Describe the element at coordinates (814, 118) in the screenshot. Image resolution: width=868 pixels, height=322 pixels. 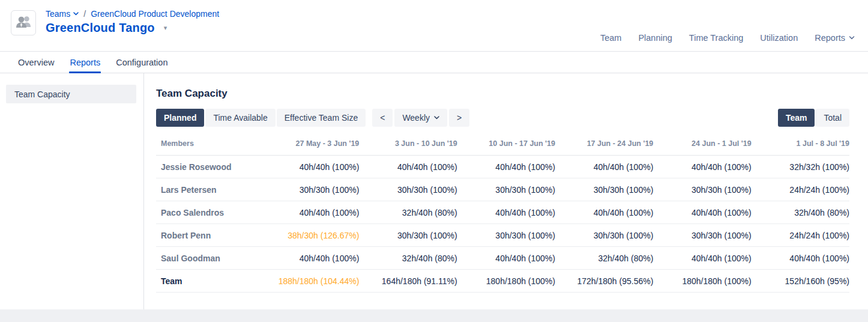
I see `scope-switcher: TeamTotal` at that location.